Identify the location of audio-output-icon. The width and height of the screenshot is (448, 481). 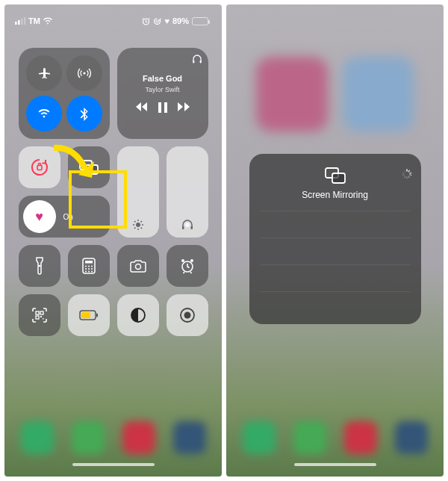
(197, 59).